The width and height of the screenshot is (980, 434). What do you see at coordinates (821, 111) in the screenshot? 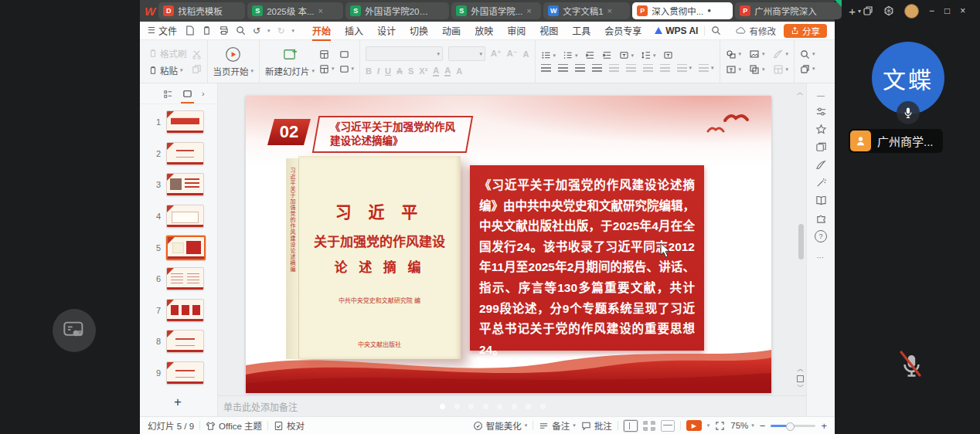
I see `properties-sliders-icon` at bounding box center [821, 111].